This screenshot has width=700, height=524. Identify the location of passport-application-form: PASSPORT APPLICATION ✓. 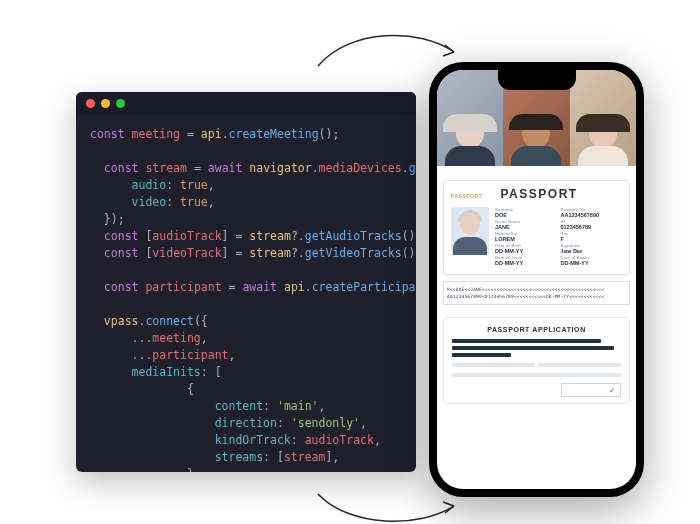
(536, 360).